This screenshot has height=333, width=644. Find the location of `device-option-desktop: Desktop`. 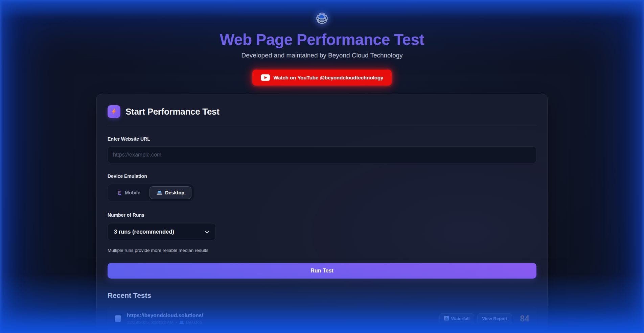

device-option-desktop: Desktop is located at coordinates (170, 193).